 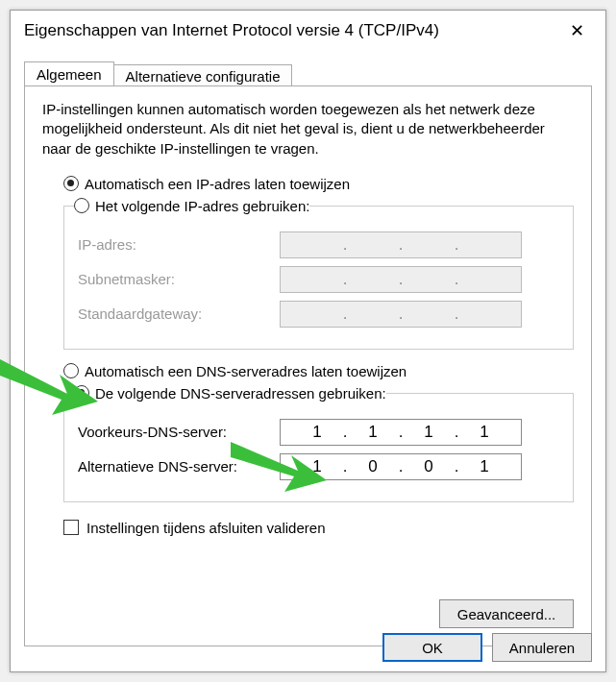 I want to click on radio-dns-auto: Automatisch een DNS-serveradres laten to…, so click(x=319, y=371).